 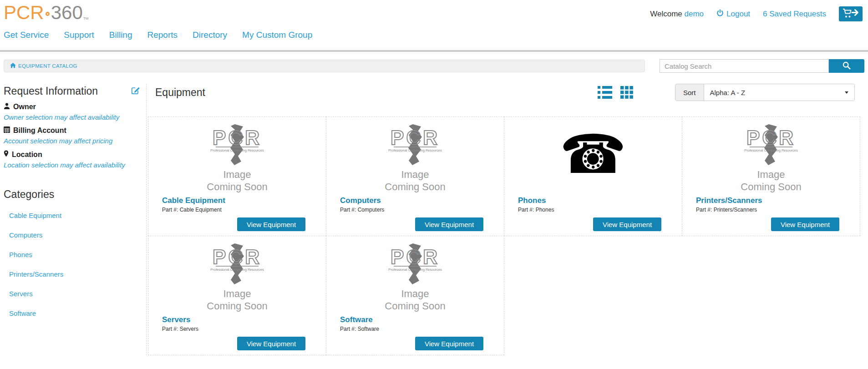 I want to click on saved-requests-link: 6 Saved Requests, so click(x=795, y=14).